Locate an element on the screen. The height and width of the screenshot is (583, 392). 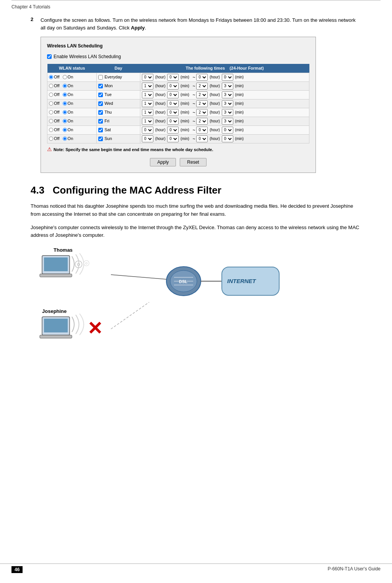
apply-button: Apply is located at coordinates (163, 162).